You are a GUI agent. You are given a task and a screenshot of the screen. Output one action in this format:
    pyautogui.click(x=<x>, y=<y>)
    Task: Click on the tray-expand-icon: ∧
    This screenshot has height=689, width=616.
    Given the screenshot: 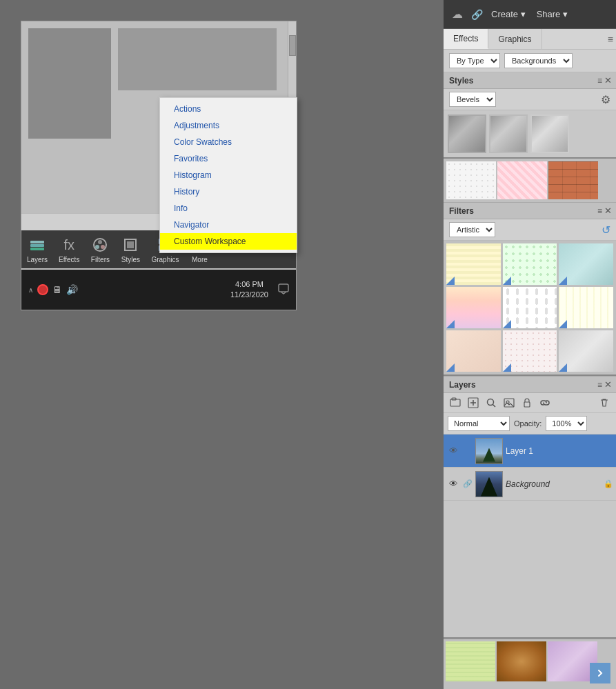 What is the action you would take?
    pyautogui.click(x=30, y=290)
    